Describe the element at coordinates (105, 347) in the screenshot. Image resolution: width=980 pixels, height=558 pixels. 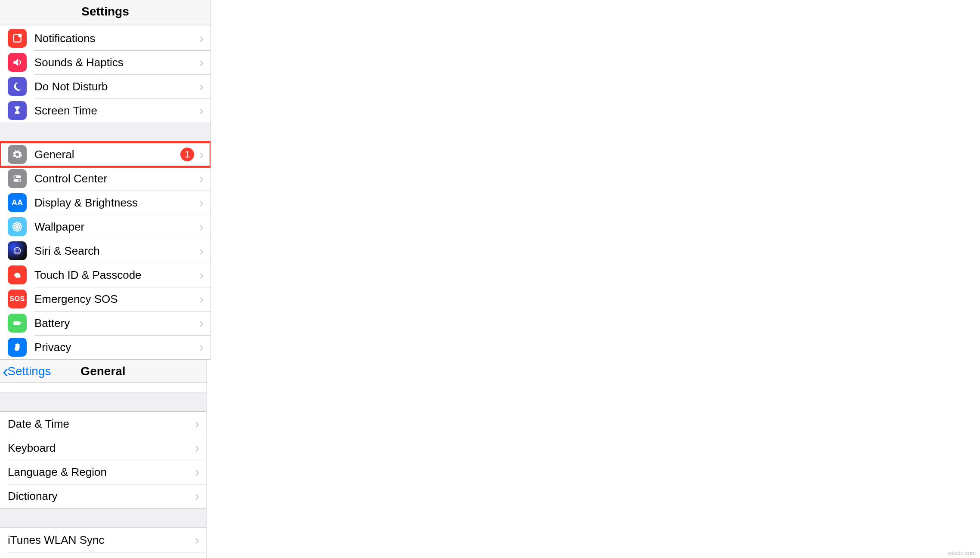
I see `row-privacy: Privacy ›` at that location.